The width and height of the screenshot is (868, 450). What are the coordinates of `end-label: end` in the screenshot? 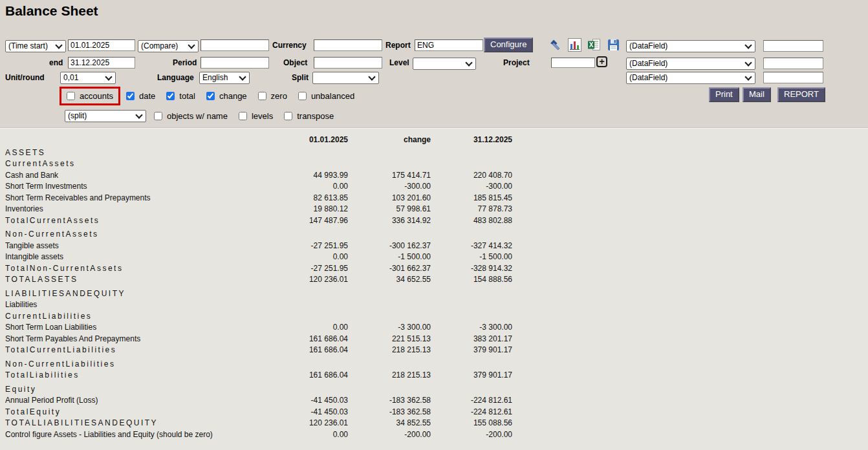 It's located at (56, 63).